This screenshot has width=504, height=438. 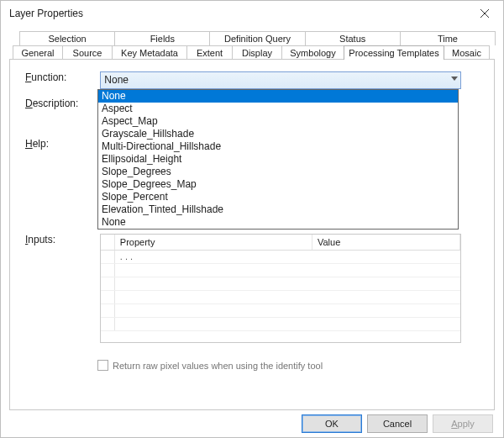 I want to click on return-raw-label: Return raw pixel values when using the i…, so click(x=218, y=366).